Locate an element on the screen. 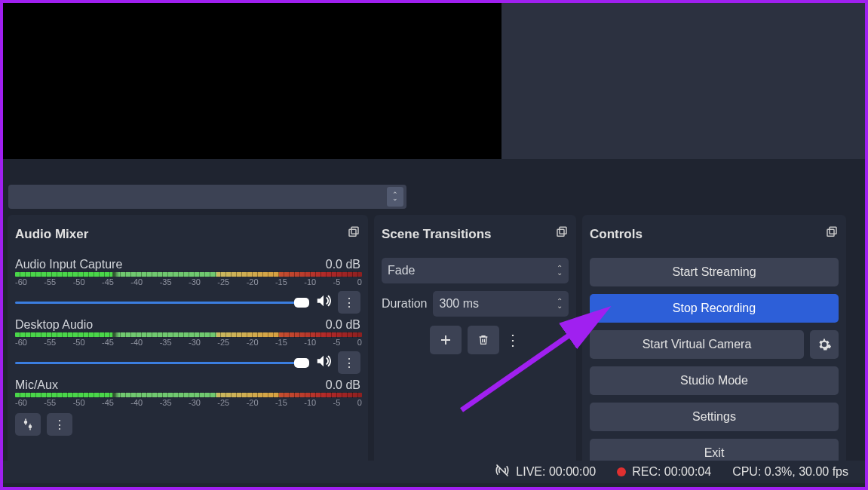  audio-channel-name: Mic/Aux is located at coordinates (36, 385).